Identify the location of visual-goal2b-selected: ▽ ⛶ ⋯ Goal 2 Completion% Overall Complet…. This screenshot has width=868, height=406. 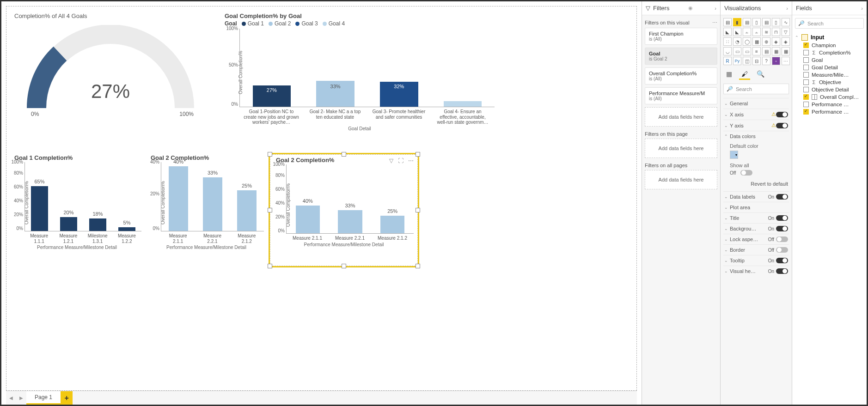
(344, 210).